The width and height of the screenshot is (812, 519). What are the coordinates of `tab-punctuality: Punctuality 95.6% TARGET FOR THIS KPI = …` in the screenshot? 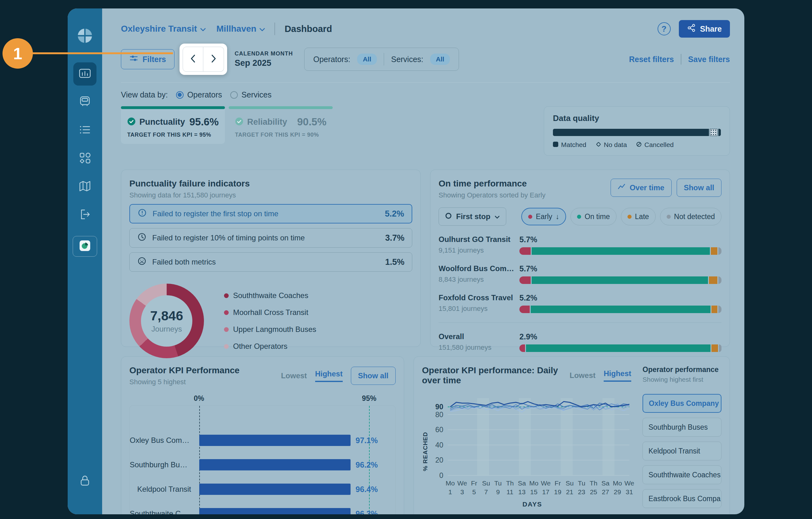 It's located at (173, 125).